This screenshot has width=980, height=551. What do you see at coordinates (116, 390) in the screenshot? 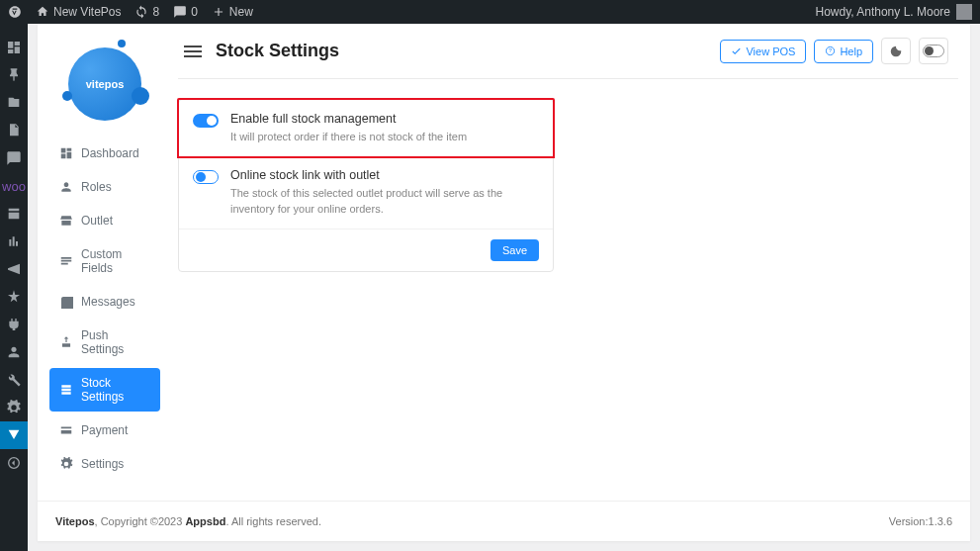
I see `sidebar-item-label: Stock Settings` at bounding box center [116, 390].